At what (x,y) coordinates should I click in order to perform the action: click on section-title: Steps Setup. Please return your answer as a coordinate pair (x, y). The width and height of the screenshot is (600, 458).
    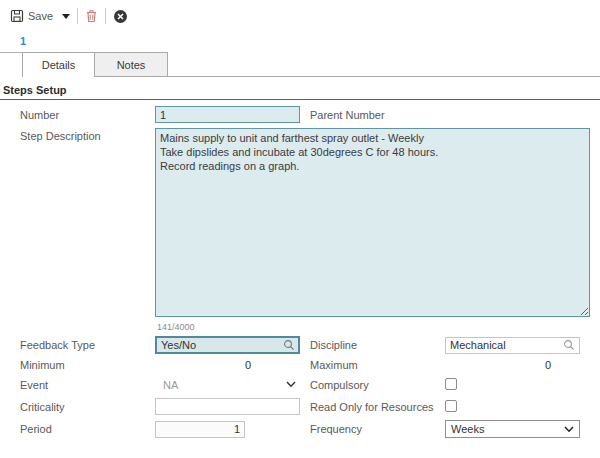
    Looking at the image, I should click on (300, 88).